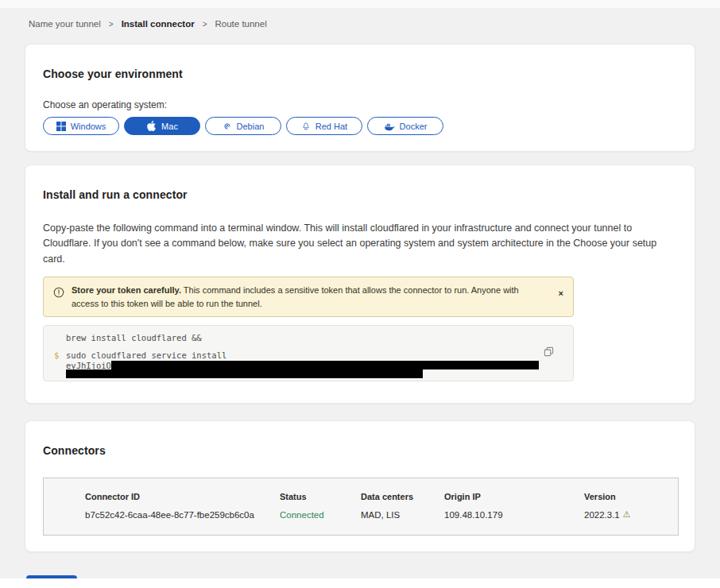 This screenshot has width=720, height=588. What do you see at coordinates (319, 338) in the screenshot?
I see `code-line-brew: brew install cloudflared &&` at bounding box center [319, 338].